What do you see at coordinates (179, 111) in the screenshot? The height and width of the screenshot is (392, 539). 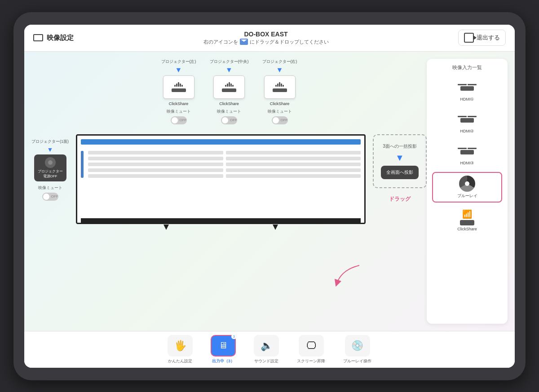 I see `mute-row-0: 映像ミュート` at bounding box center [179, 111].